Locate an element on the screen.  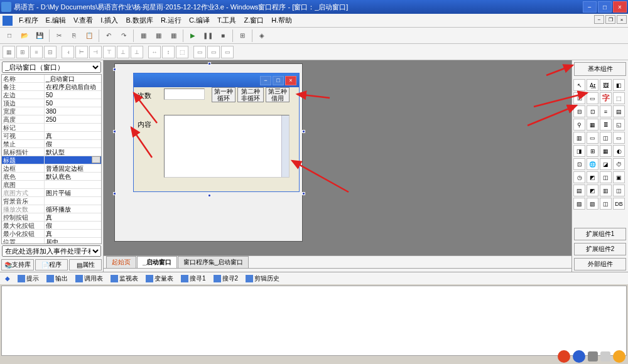
property-row: 左边50 is located at coordinates (51, 95).